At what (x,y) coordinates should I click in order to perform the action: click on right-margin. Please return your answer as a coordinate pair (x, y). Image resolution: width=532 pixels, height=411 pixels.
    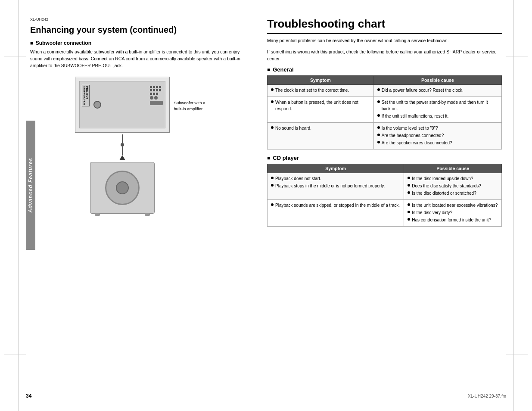
    Looking at the image, I should click on (519, 206).